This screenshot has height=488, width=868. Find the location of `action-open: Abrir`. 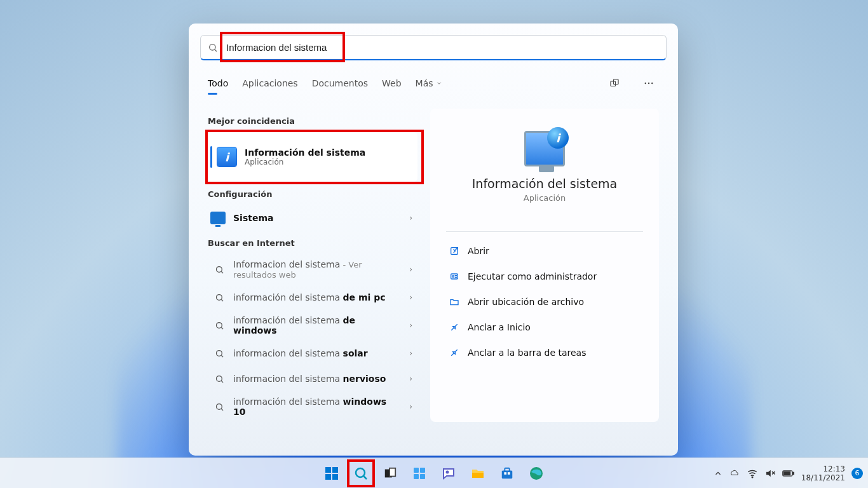

action-open: Abrir is located at coordinates (545, 251).